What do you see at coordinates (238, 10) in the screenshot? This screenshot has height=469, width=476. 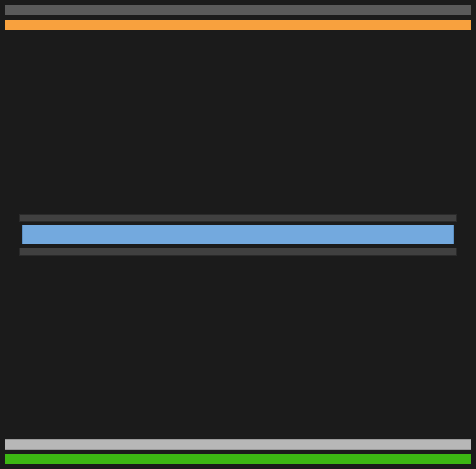 I see `pci-express-host-interface-bar` at bounding box center [238, 10].